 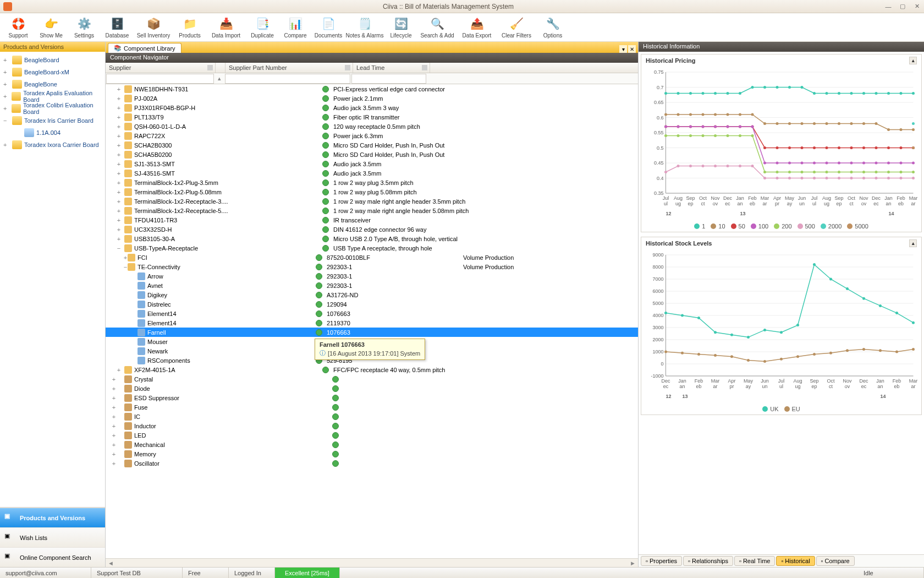 I want to click on table-row: DigikeyA31726-ND, so click(x=372, y=295).